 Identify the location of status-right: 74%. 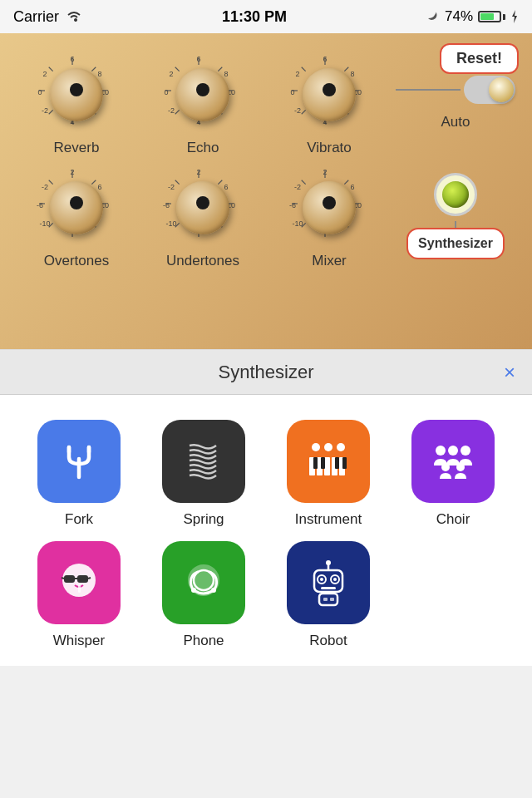
(472, 17).